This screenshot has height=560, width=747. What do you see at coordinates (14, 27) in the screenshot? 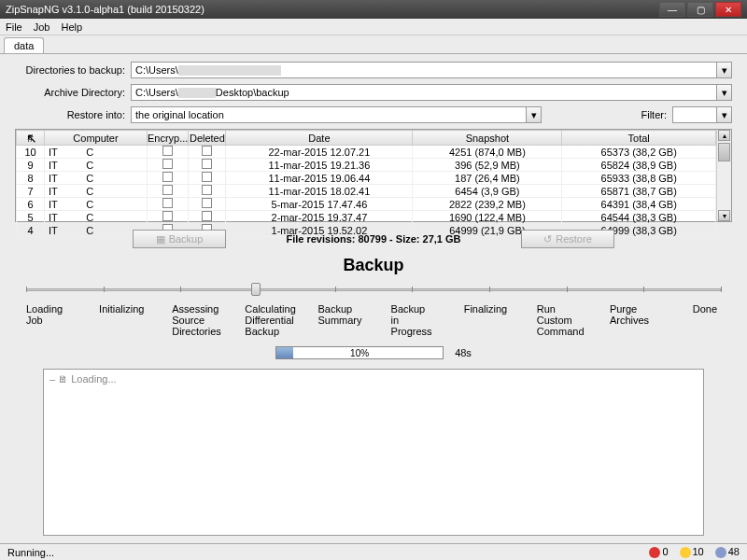
I see `menu-file: File` at bounding box center [14, 27].